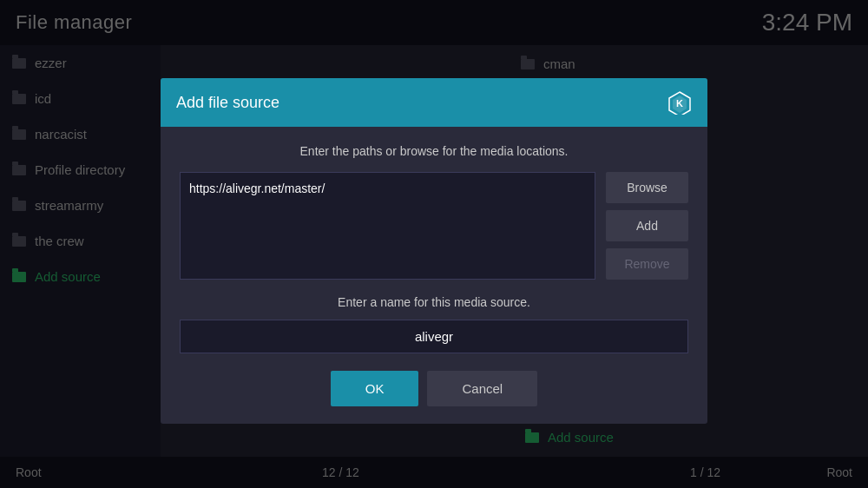  I want to click on dialog-path-area: https://alivegr.net/master/ Browse Add R…, so click(434, 226).